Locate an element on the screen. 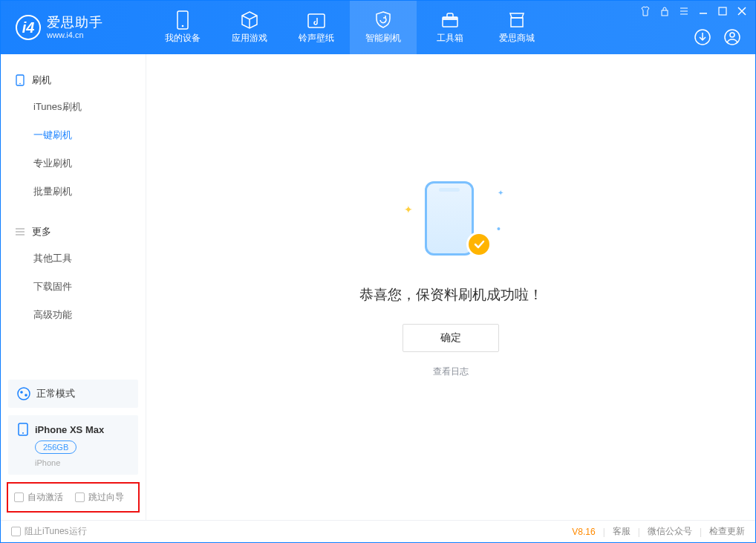 Image resolution: width=756 pixels, height=543 pixels. sidebar-item-batch-flash: 批量刷机 is located at coordinates (73, 192).